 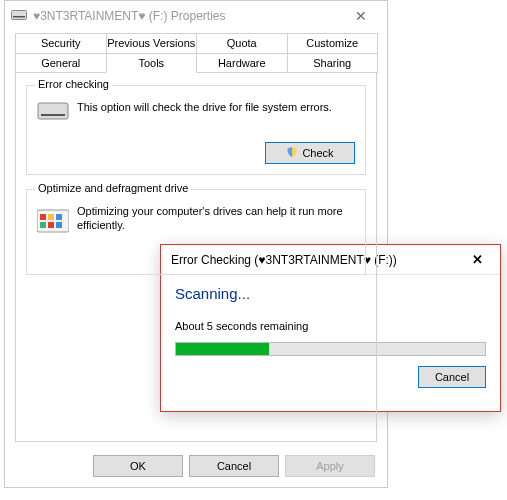 I want to click on check-button: Check, so click(x=310, y=153).